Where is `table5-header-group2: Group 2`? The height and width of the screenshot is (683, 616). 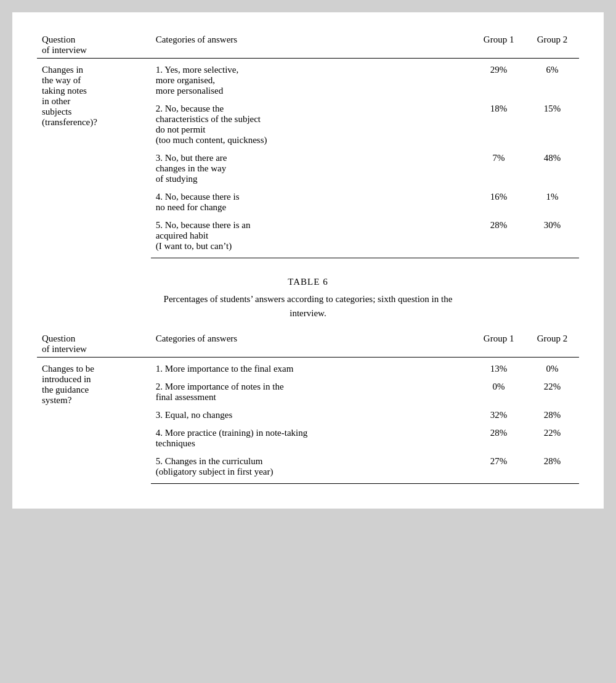
table5-header-group2: Group 2 is located at coordinates (552, 44).